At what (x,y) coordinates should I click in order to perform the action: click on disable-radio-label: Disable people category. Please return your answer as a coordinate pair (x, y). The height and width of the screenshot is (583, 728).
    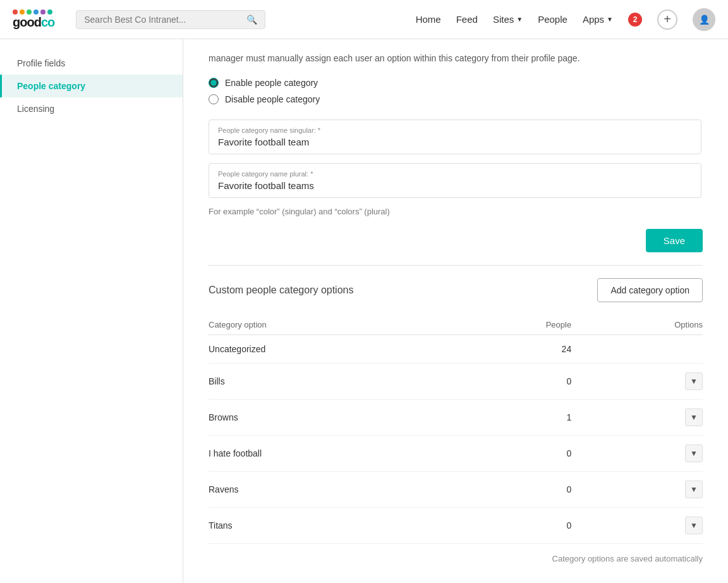
    Looking at the image, I should click on (456, 99).